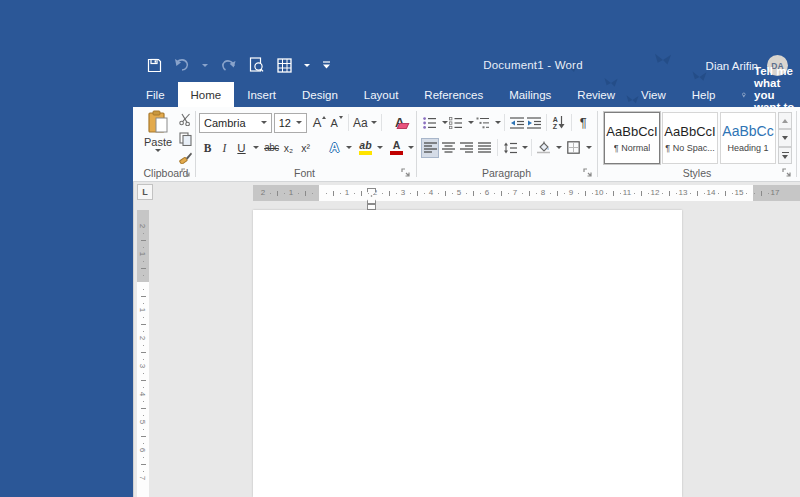 This screenshot has height=497, width=800. Describe the element at coordinates (466, 148) in the screenshot. I see `align-right-button` at that location.